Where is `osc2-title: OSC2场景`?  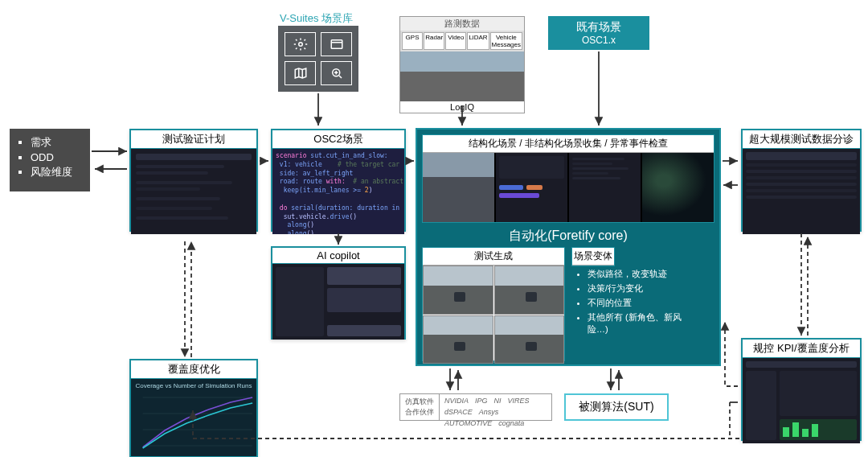 osc2-title: OSC2场景 is located at coordinates (338, 140).